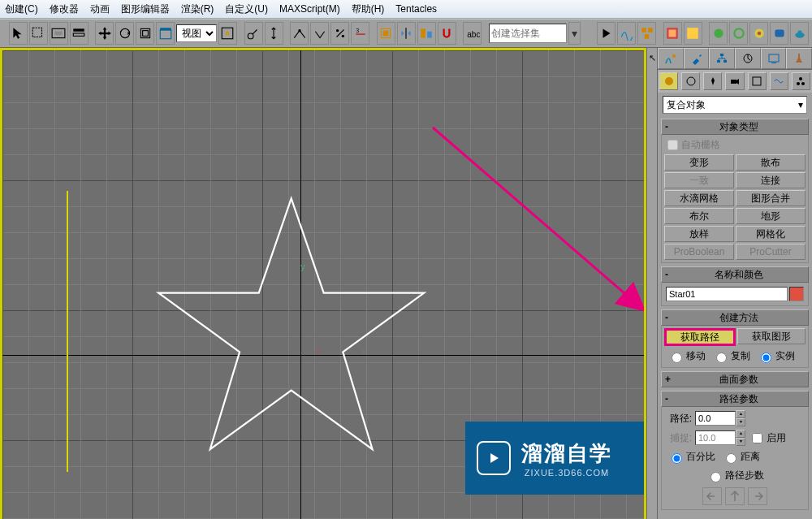  I want to click on menu-render: 渲染(R), so click(198, 10).